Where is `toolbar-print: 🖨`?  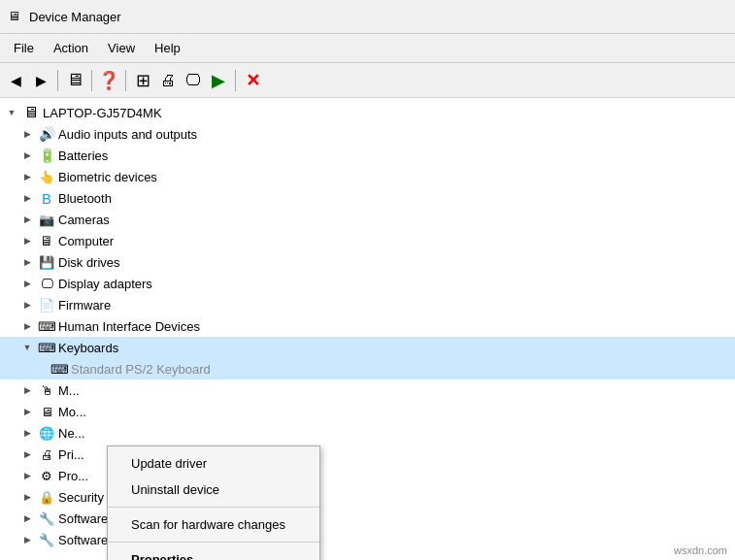 toolbar-print: 🖨 is located at coordinates (168, 81).